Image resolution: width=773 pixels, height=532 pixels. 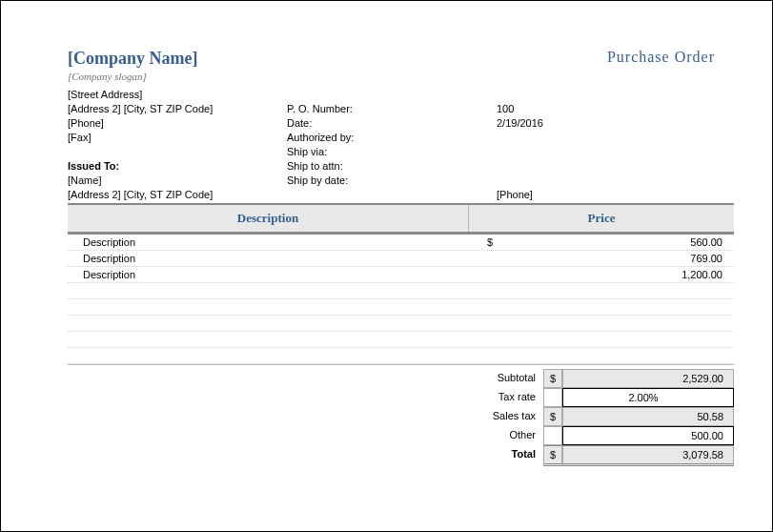 I want to click on total-currency: $, so click(x=553, y=456).